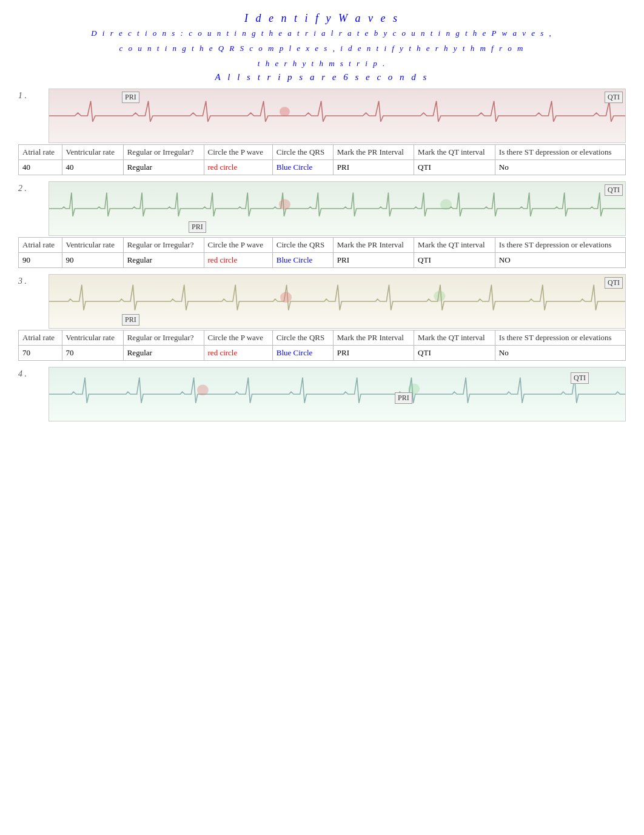 The width and height of the screenshot is (644, 835). I want to click on col-header-ventricular-3: Ventricular rate, so click(92, 338).